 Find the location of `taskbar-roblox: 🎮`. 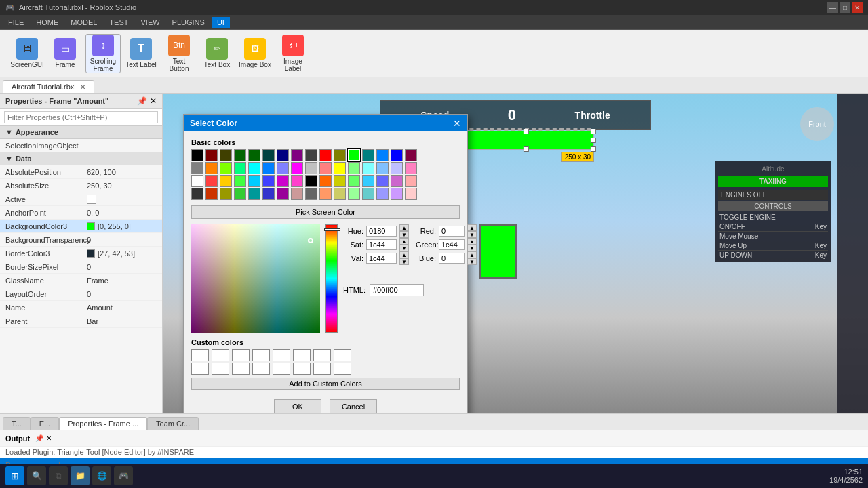

taskbar-roblox: 🎮 is located at coordinates (123, 476).